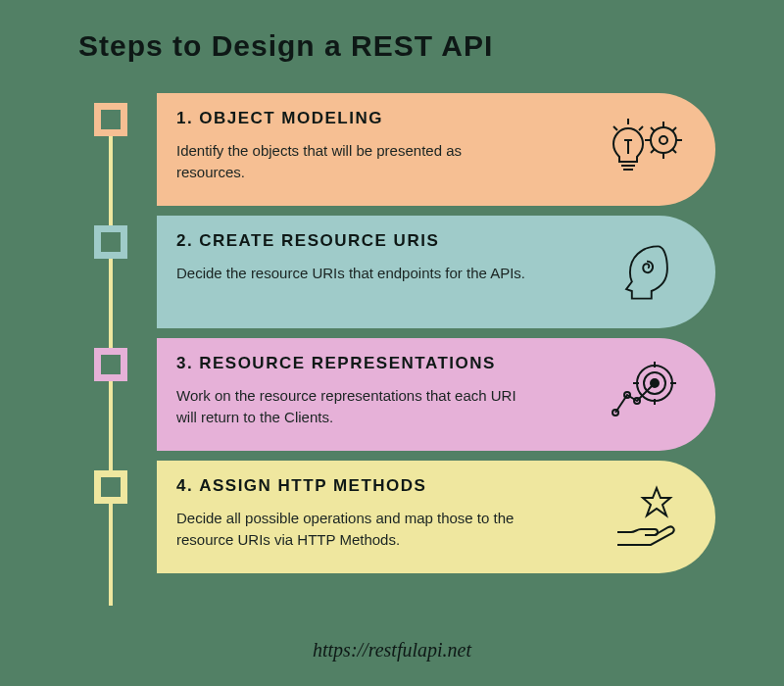  Describe the element at coordinates (436, 149) in the screenshot. I see `step-card-1: 1. OBJECT MODELING Identify the objects …` at that location.